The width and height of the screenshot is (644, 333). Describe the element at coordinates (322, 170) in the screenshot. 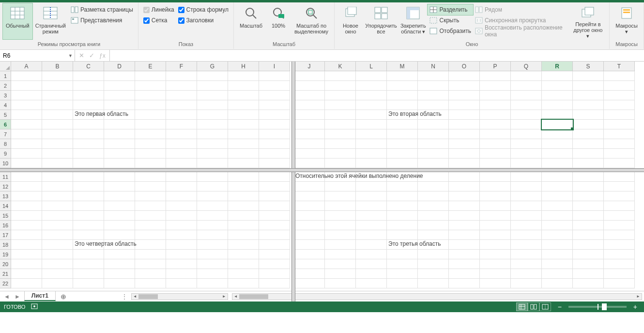

I see `horizontal-split-bar` at that location.